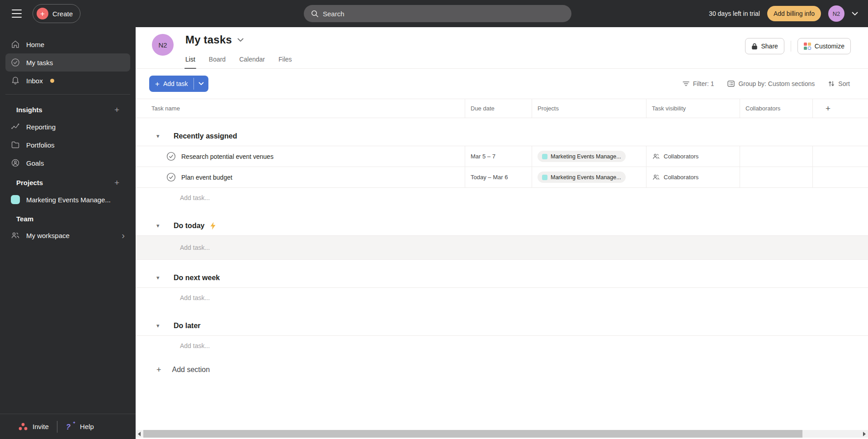  Describe the element at coordinates (590, 109) in the screenshot. I see `column-header-projects: Projects` at that location.